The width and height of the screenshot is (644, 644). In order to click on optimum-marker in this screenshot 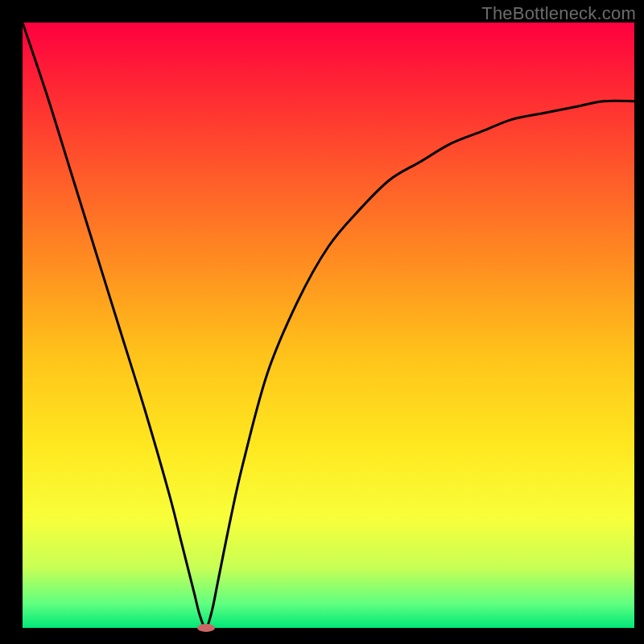, I will do `click(206, 628)`.